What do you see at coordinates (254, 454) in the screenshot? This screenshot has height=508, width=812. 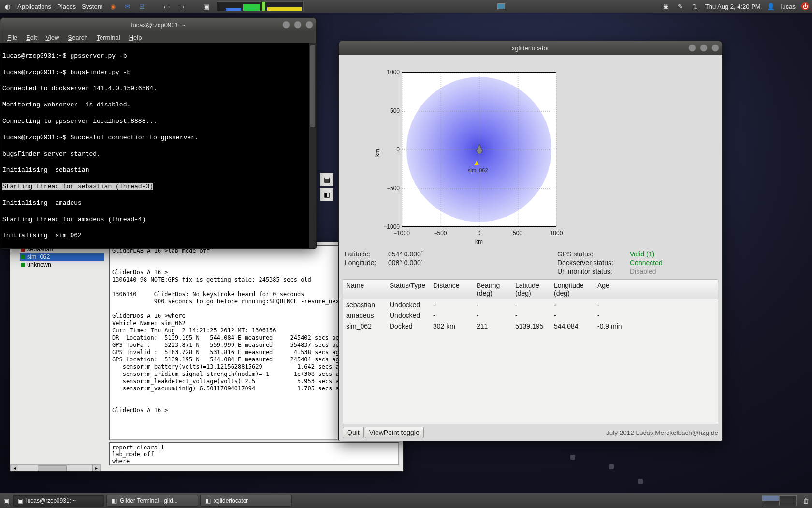 I see `glider-command-input: report clearall lab_mode off where` at bounding box center [254, 454].